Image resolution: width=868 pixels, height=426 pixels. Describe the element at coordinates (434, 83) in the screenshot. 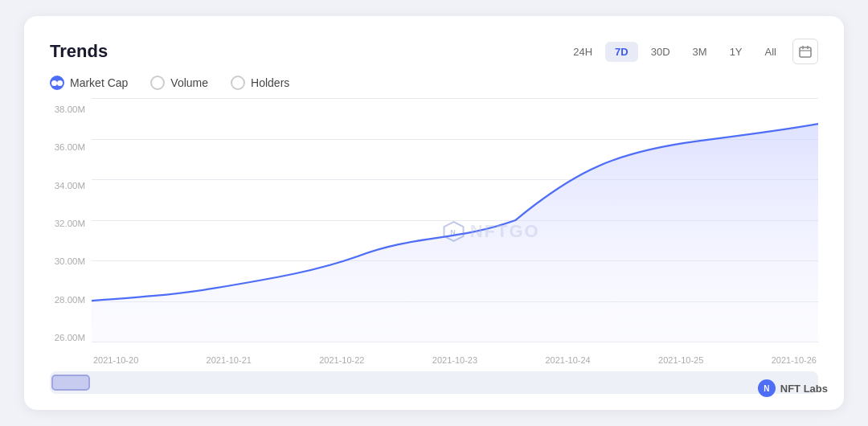

I see `legend-row: Market Cap Volume Holders` at that location.